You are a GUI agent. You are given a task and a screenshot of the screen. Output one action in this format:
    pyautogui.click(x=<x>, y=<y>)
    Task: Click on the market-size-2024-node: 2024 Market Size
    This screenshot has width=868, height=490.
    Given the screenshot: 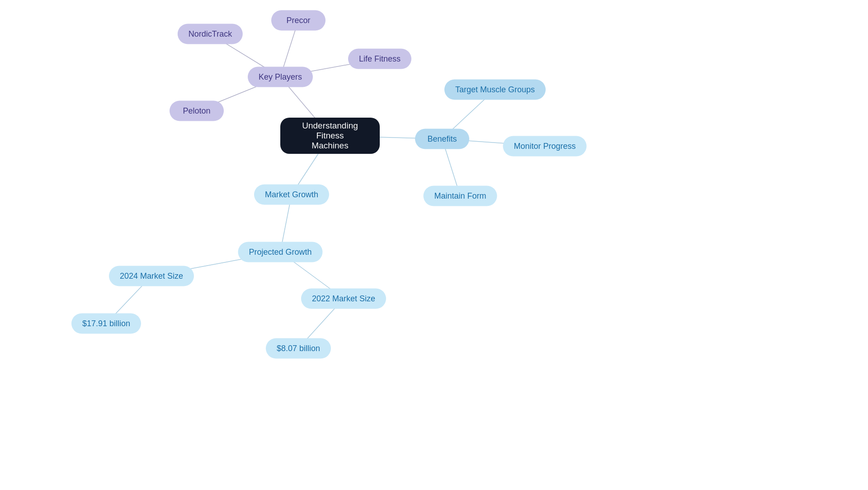 What is the action you would take?
    pyautogui.click(x=151, y=276)
    